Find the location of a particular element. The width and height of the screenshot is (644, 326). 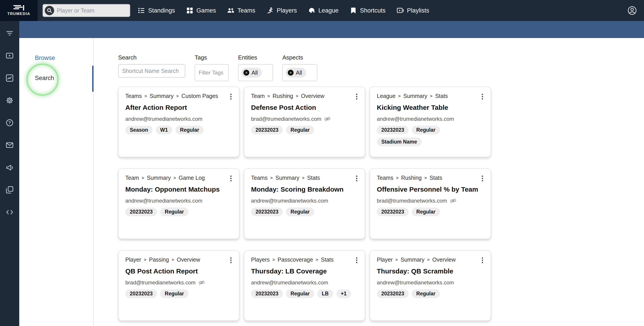

top-navigation-bar: TRUMEDIA Standings Games is located at coordinates (322, 10).